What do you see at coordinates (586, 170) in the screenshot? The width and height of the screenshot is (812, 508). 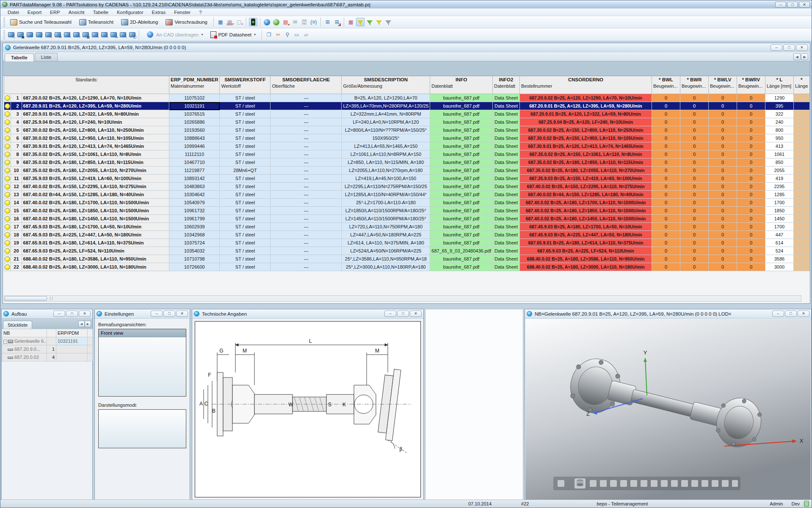 I see `cell-orderno: 687.35.0.02 B=25, A=180, LZ=2055, LA=110…` at bounding box center [586, 170].